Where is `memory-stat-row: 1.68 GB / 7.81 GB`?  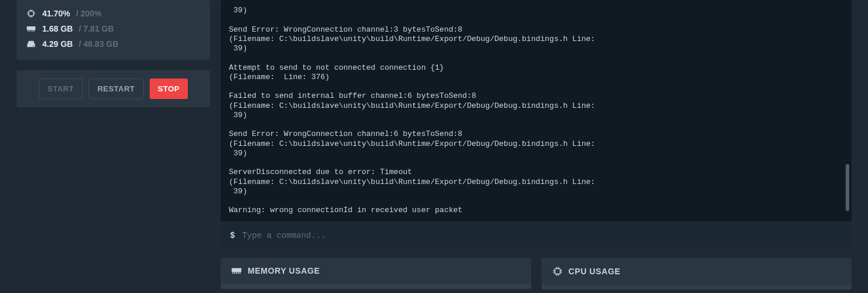
memory-stat-row: 1.68 GB / 7.81 GB is located at coordinates (113, 29).